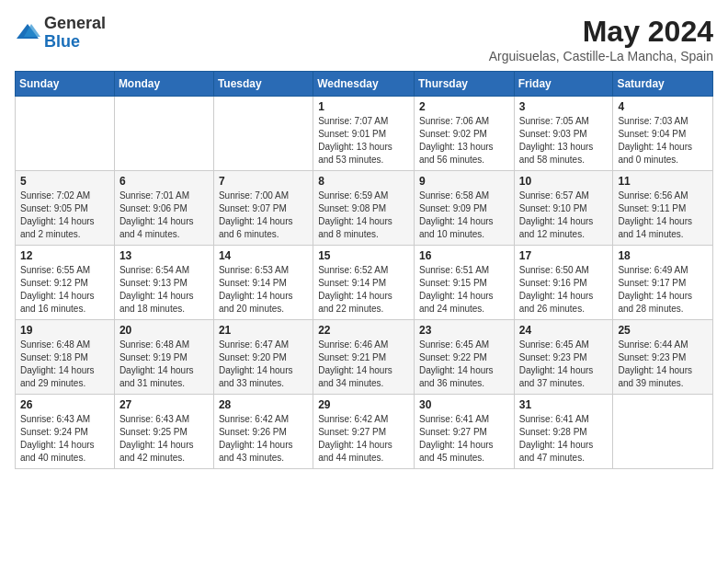 The image size is (728, 563). What do you see at coordinates (663, 364) in the screenshot?
I see `day-info: Sunrise: 6:44 AM Sunset: 9:23 PM Dayligh…` at bounding box center [663, 364].